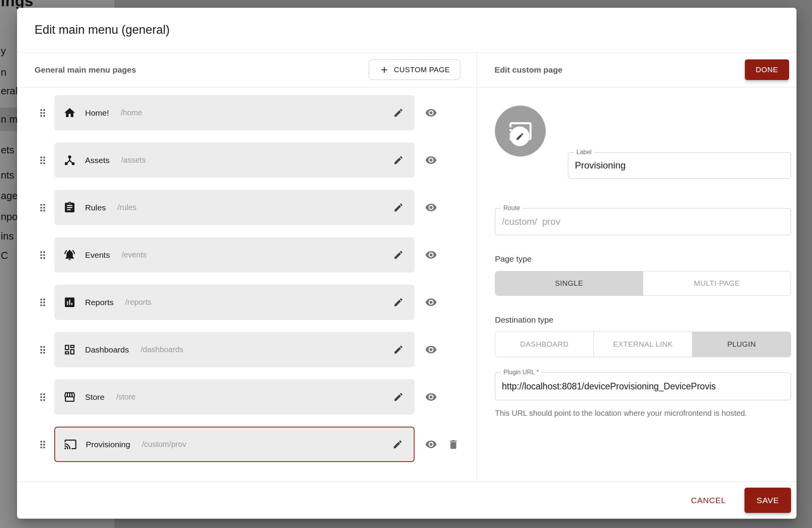  I want to click on page-type-label: Page type, so click(513, 259).